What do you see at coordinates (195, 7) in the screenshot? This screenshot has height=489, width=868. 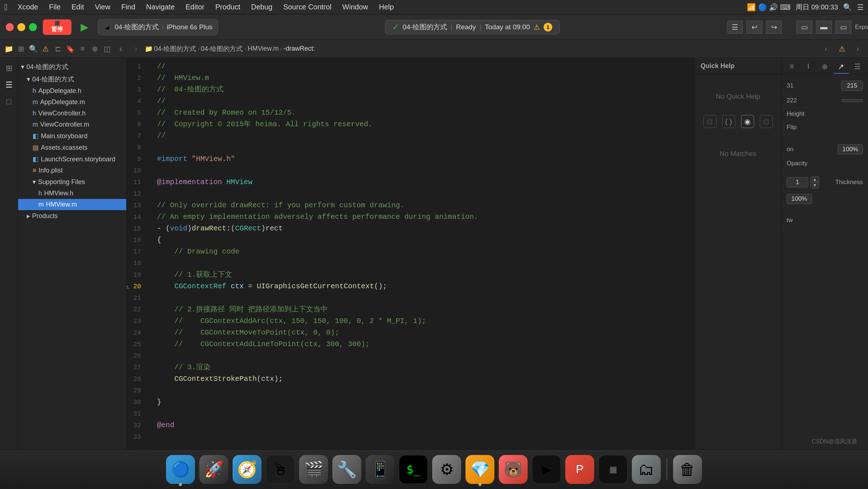 I see `menu-editor: Editor` at bounding box center [195, 7].